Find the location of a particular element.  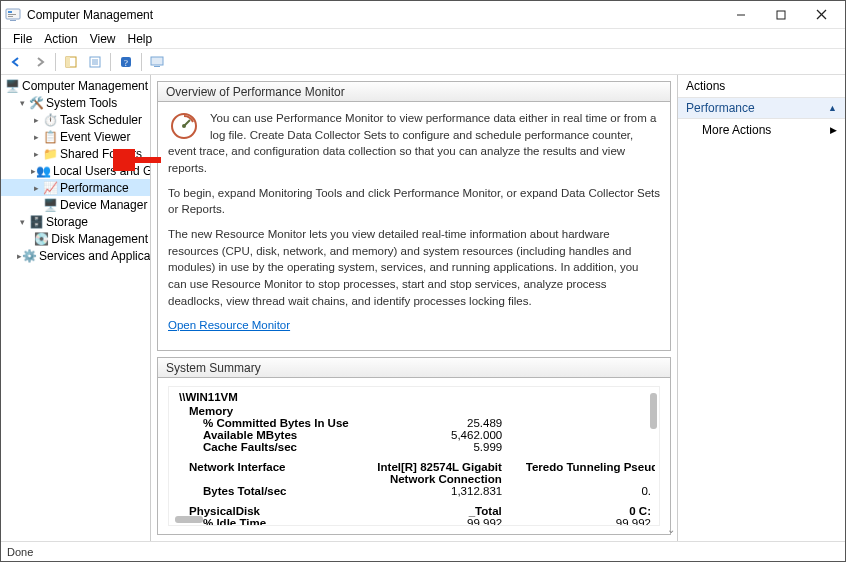

summary-grid: \\WIN11VM Memory % Committed Bytes In Us… is located at coordinates (414, 456).